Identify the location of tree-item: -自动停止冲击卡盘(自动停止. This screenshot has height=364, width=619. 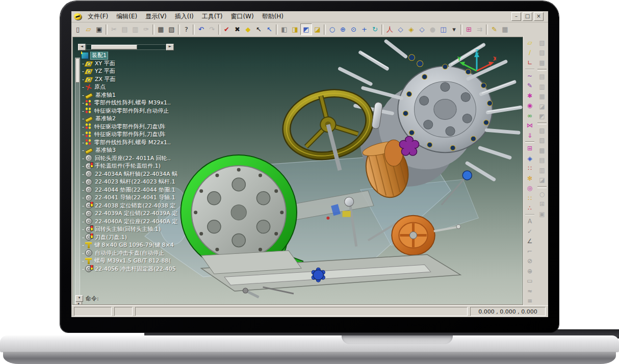
(133, 253).